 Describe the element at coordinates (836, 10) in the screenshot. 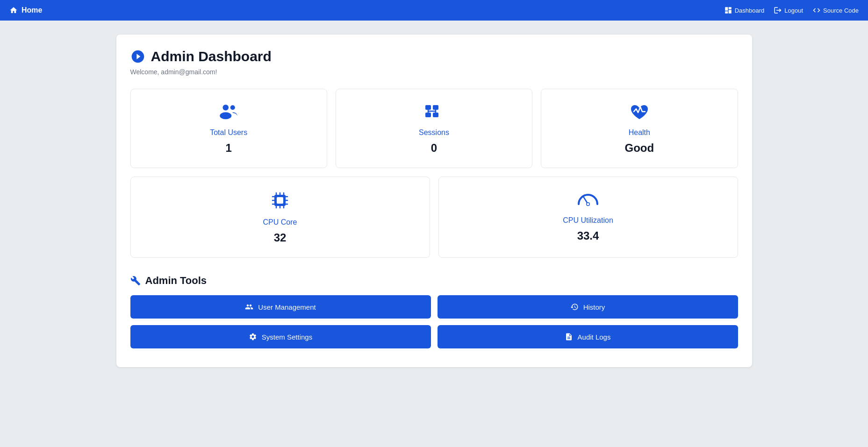

I see `source-code-link: Source Code` at that location.